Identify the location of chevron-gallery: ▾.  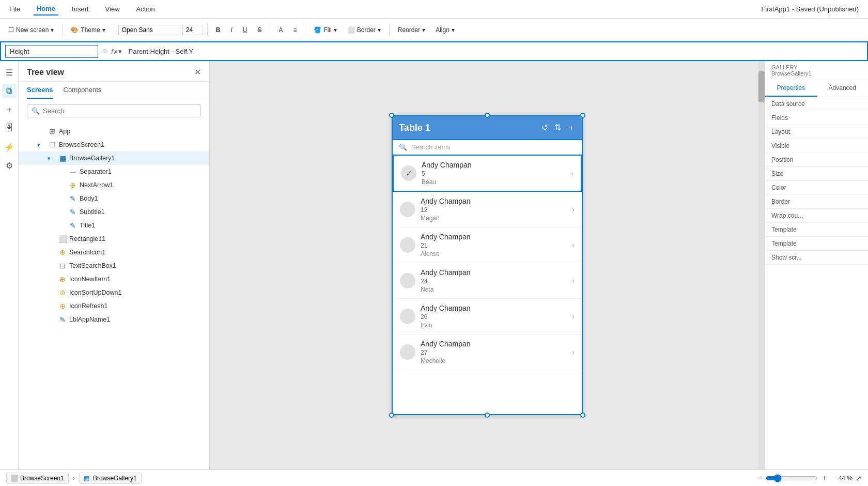
(52, 158).